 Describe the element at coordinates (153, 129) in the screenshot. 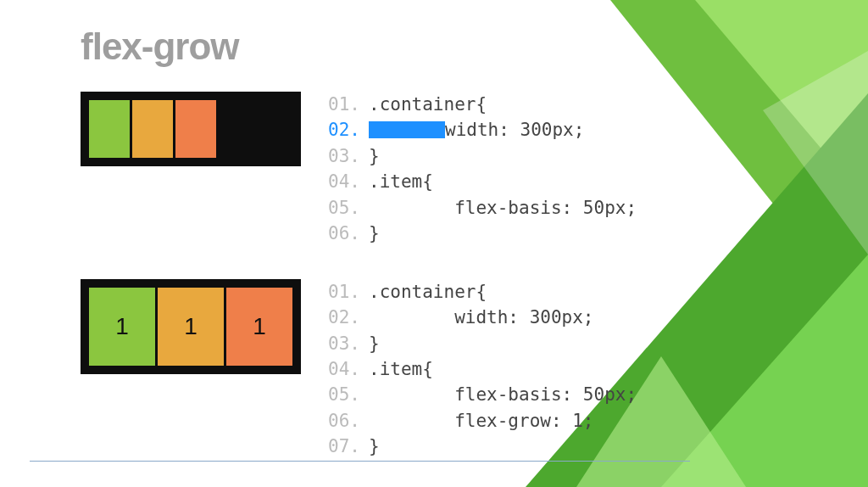

I see `flex-item-yellow` at that location.